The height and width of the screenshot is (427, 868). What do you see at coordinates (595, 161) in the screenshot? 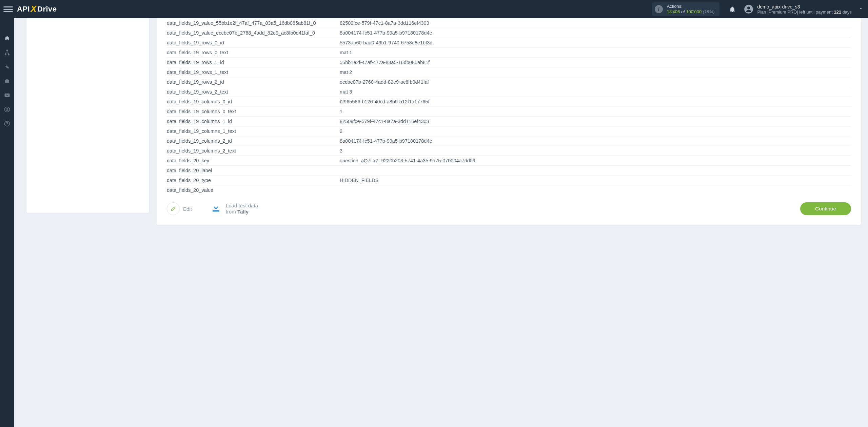
I see `field-value: question_aQ7LxZ_9220b203-5741-4a35-9a75-…` at bounding box center [595, 161].